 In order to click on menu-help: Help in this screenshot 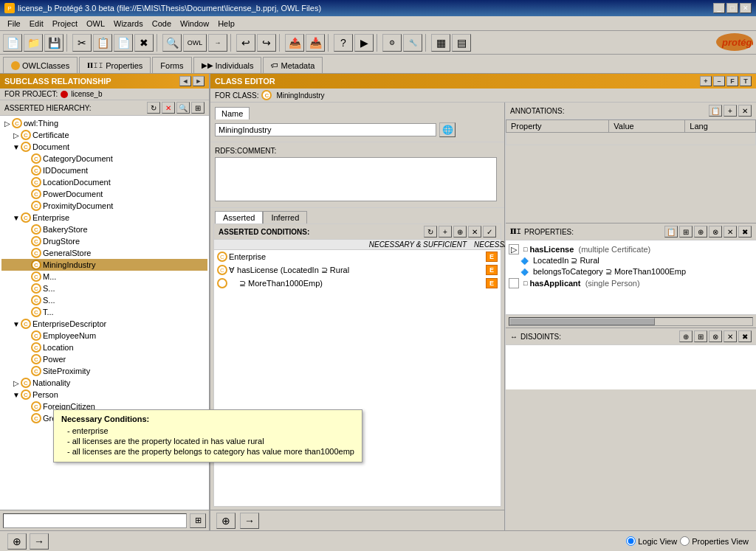, I will do `click(226, 24)`.